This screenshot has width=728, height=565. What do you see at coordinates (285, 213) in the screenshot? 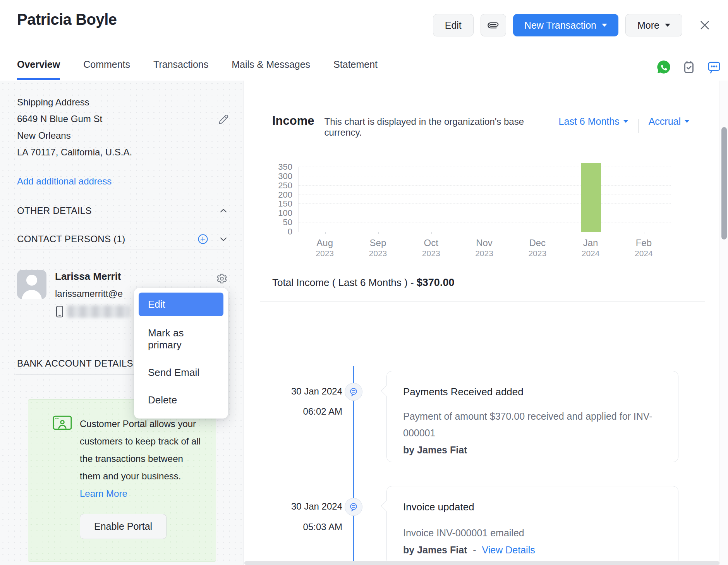
I see `y-axis-tick-label: 100` at bounding box center [285, 213].